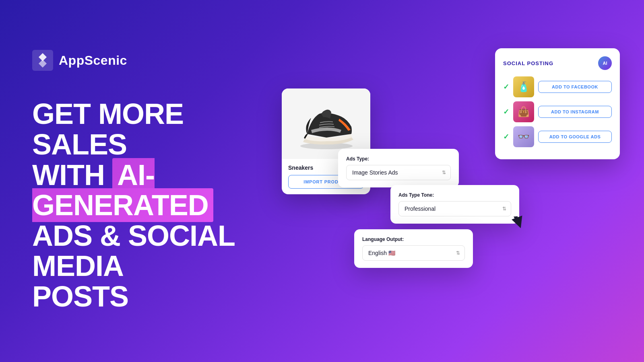 This screenshot has width=644, height=362. Describe the element at coordinates (398, 159) in the screenshot. I see `ads-type-label: Ads Type:` at that location.